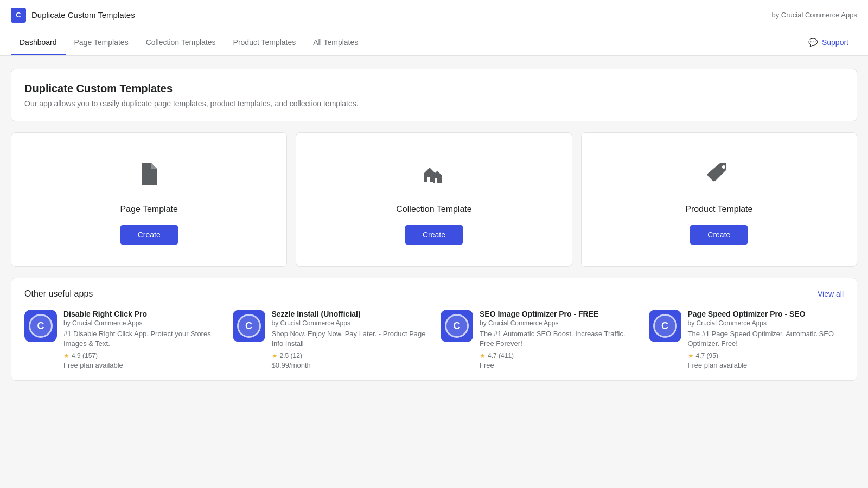 The image size is (868, 488). Describe the element at coordinates (291, 356) in the screenshot. I see `app-rating-value-1: 2.5 (12)` at that location.